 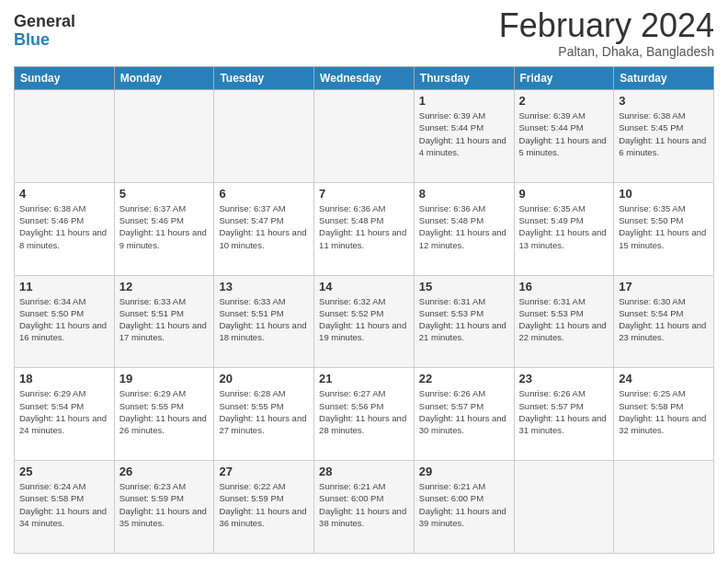 What do you see at coordinates (564, 379) in the screenshot?
I see `day-number: 23` at bounding box center [564, 379].